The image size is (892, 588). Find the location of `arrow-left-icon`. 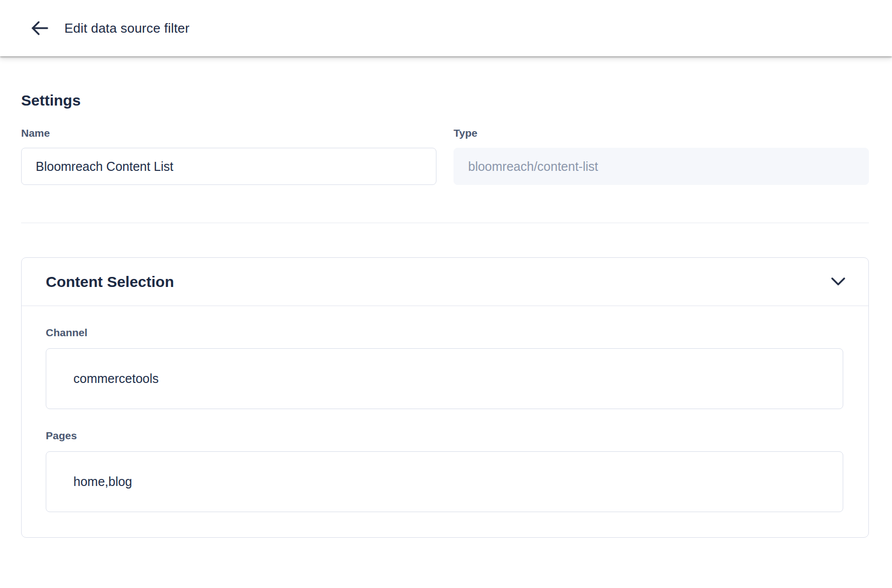

arrow-left-icon is located at coordinates (39, 28).